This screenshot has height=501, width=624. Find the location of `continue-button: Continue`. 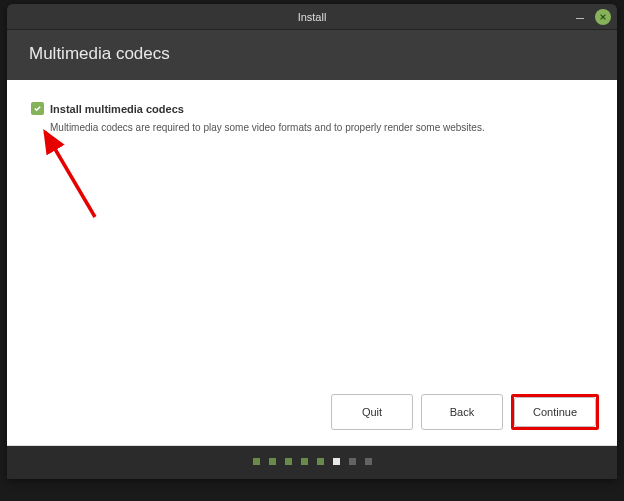

continue-button: Continue is located at coordinates (555, 412).